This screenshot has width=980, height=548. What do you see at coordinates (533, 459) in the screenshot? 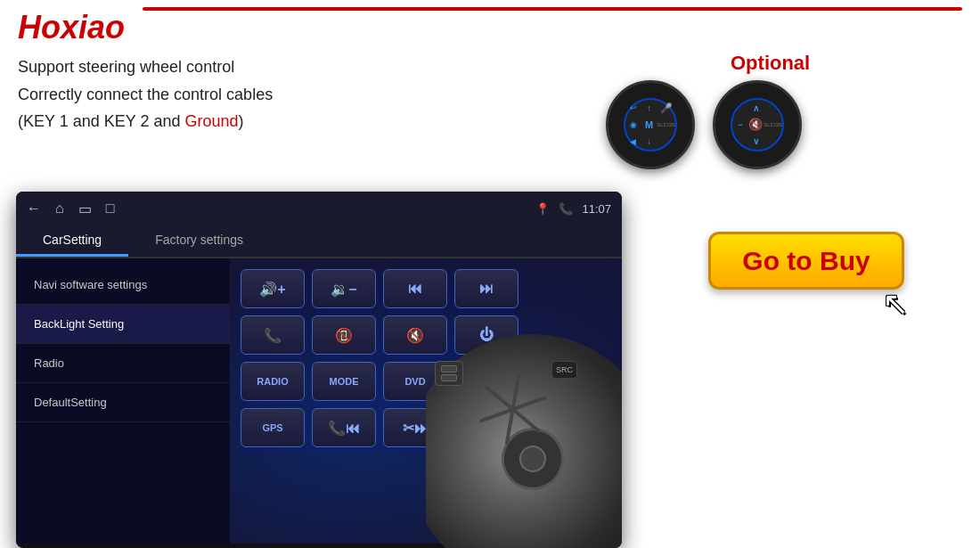
I see `steering-wheel-hub` at bounding box center [533, 459].